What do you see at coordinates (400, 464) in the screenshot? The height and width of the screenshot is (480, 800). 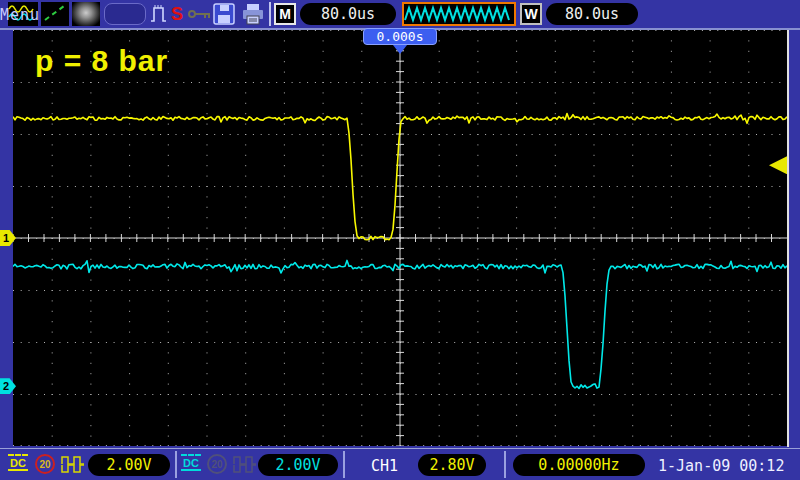 I see `status-bar: DC 20 2.00V DC 20 2.00V CH1` at bounding box center [400, 464].